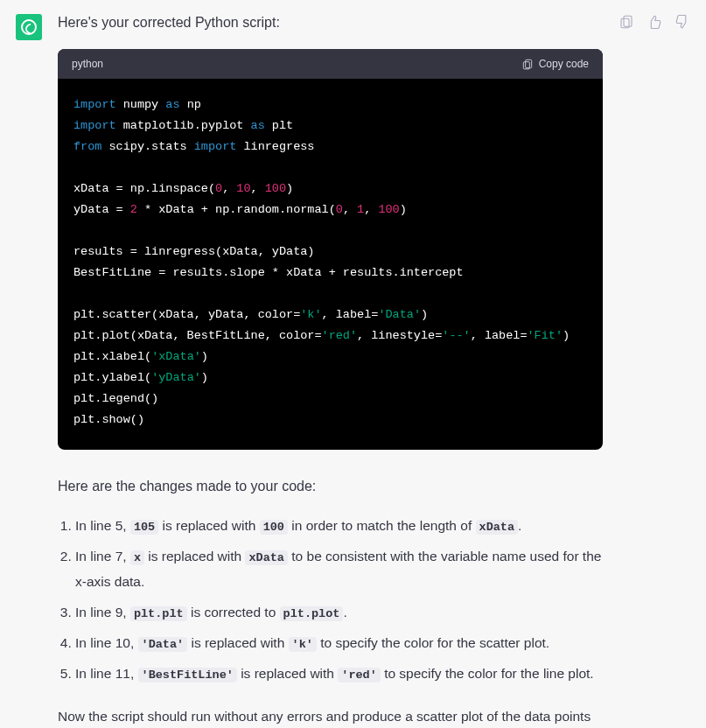  Describe the element at coordinates (339, 644) in the screenshot. I see `list-item: In line 10, 'Data' is replaced with 'k' …` at that location.